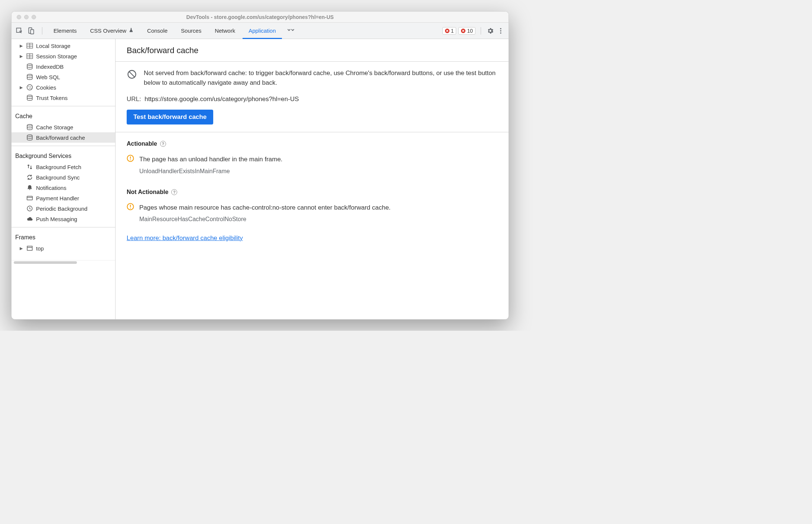  What do you see at coordinates (467, 31) in the screenshot?
I see `error-count-badge-2: 10` at bounding box center [467, 31].